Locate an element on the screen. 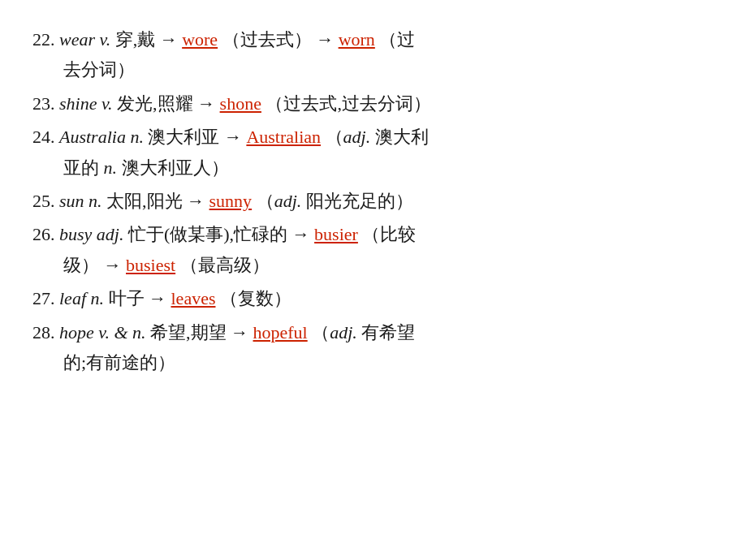 The height and width of the screenshot is (560, 747). entry-24-num: 24. is located at coordinates (44, 136).